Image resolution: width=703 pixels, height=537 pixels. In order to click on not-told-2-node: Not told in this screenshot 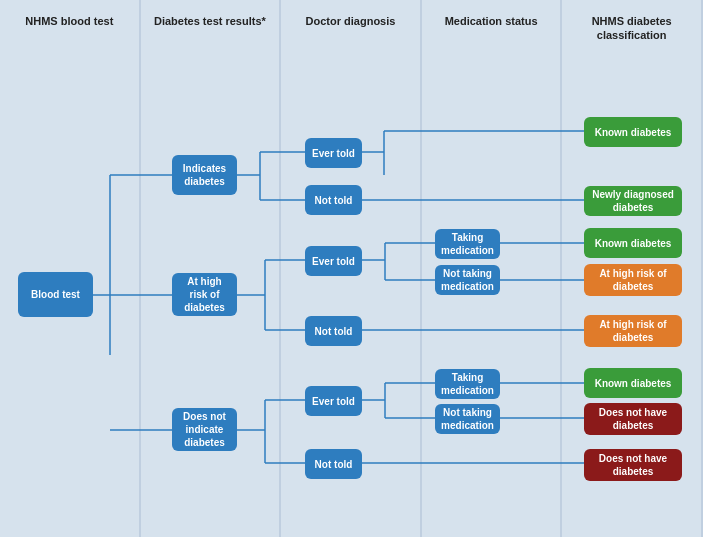, I will do `click(334, 331)`.